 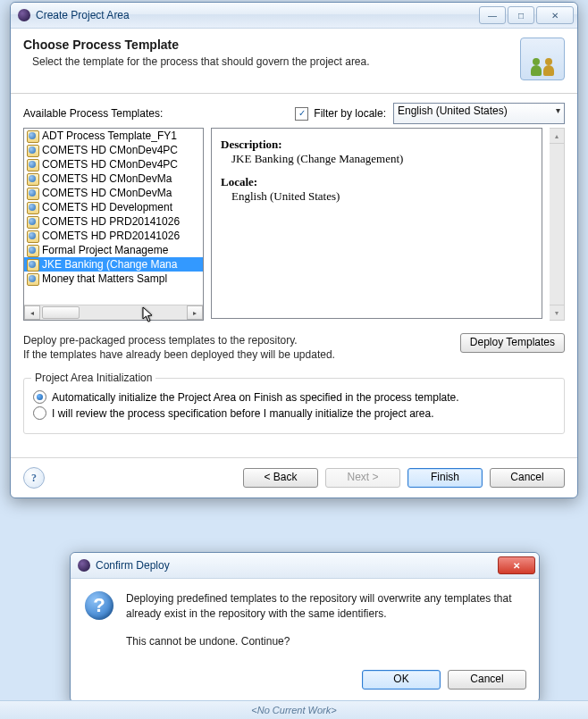 What do you see at coordinates (382, 159) in the screenshot?
I see `description-value: JKE Banking (Change Management)` at bounding box center [382, 159].